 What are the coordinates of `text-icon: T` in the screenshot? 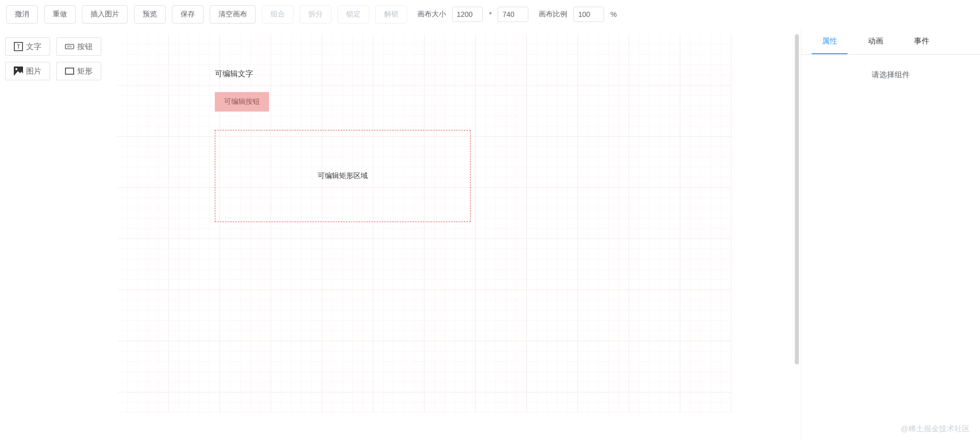 It's located at (18, 47).